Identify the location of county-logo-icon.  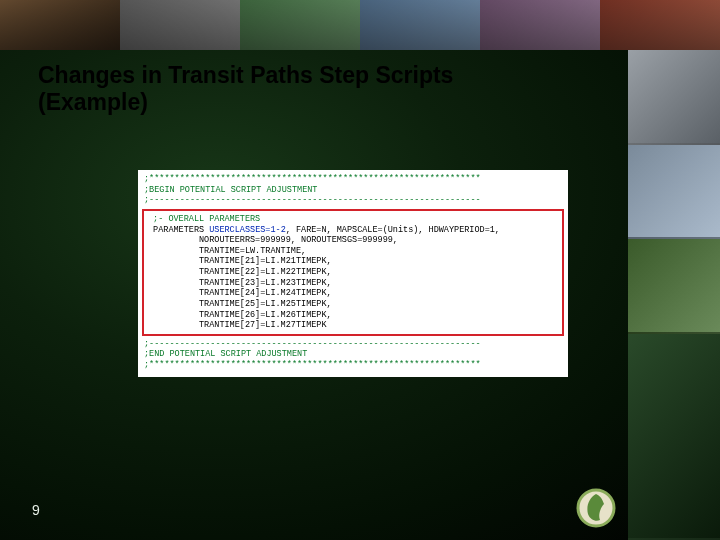
(596, 508).